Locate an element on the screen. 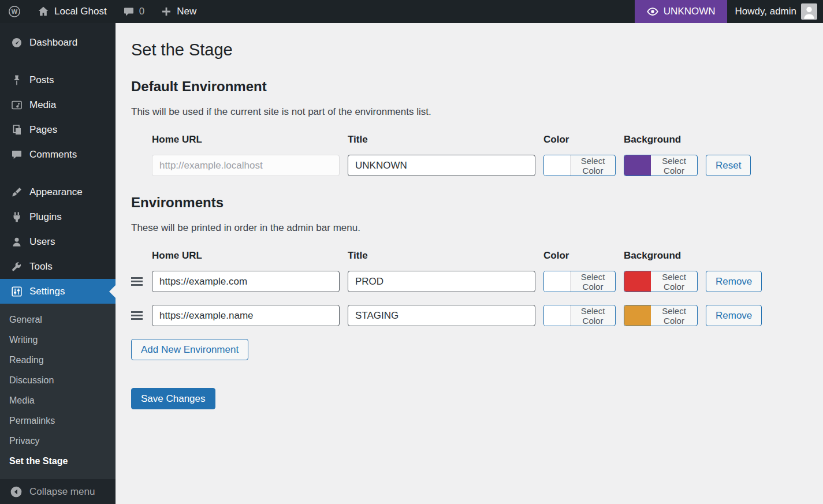 Image resolution: width=823 pixels, height=504 pixels. eye-icon is located at coordinates (653, 12).